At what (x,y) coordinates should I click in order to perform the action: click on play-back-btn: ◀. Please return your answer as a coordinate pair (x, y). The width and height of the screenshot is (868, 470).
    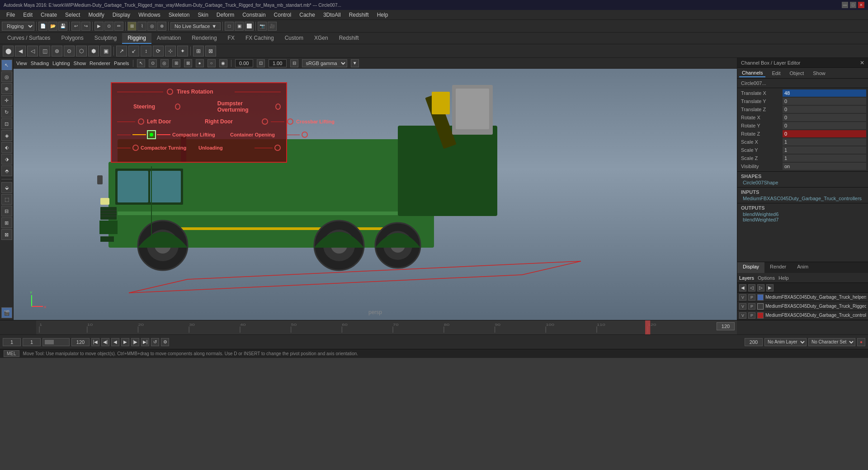
    Looking at the image, I should click on (115, 342).